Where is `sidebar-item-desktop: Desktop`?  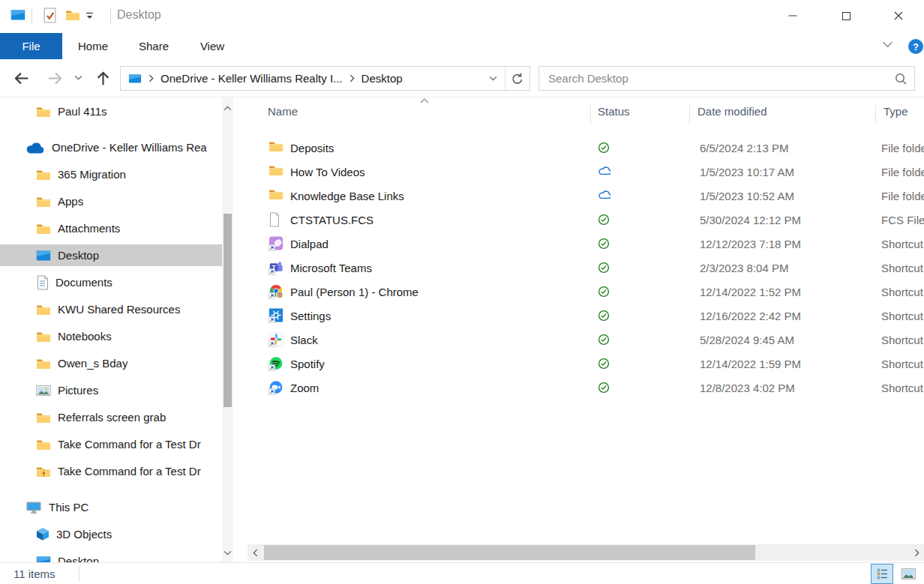 sidebar-item-desktop: Desktop is located at coordinates (111, 255).